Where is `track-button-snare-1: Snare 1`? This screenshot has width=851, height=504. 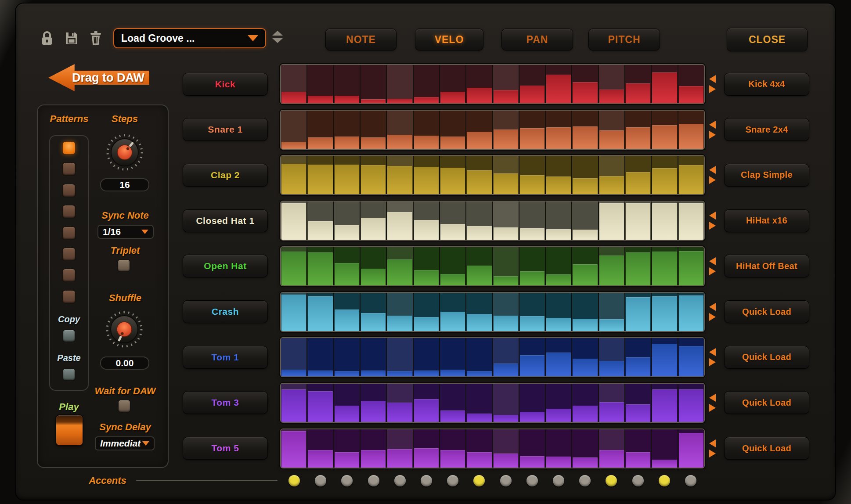 track-button-snare-1: Snare 1 is located at coordinates (225, 130).